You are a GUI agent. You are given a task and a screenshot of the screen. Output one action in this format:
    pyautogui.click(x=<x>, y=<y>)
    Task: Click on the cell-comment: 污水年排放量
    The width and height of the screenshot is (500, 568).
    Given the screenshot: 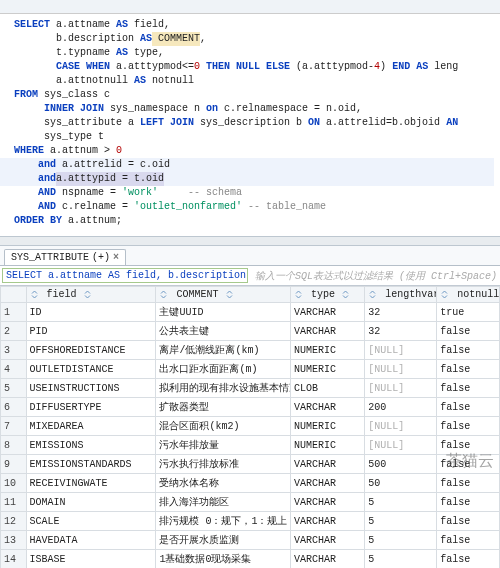 What is the action you would take?
    pyautogui.click(x=224, y=446)
    